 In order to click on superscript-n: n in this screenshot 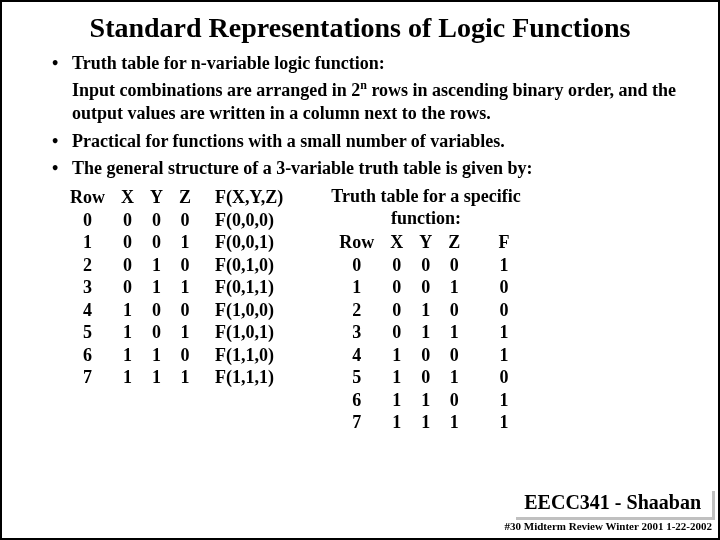, I will do `click(364, 85)`.